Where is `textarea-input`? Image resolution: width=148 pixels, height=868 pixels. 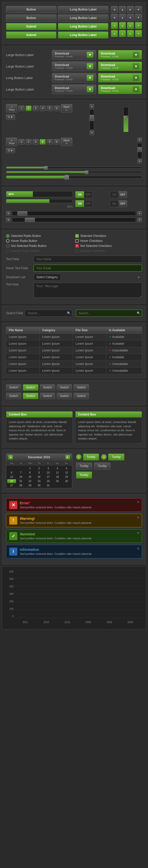 textarea-input is located at coordinates (88, 290).